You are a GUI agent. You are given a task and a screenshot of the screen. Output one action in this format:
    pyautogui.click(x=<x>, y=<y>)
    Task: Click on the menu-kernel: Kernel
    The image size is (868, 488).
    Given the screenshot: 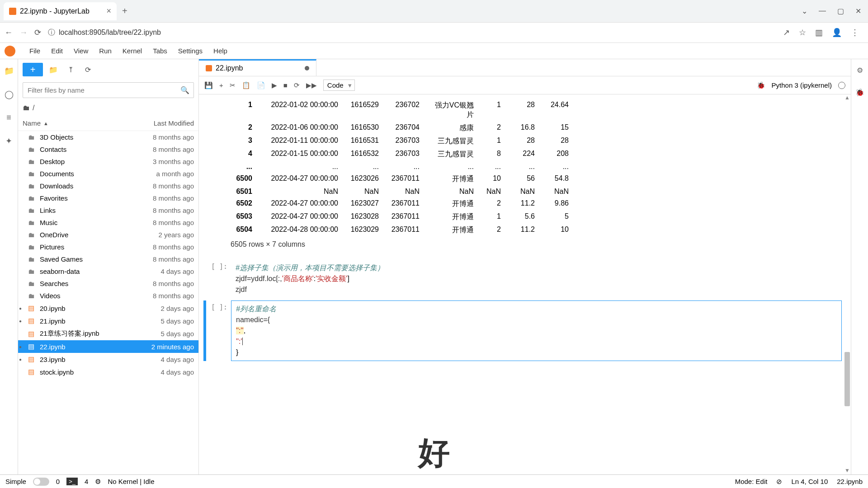 What is the action you would take?
    pyautogui.click(x=132, y=51)
    